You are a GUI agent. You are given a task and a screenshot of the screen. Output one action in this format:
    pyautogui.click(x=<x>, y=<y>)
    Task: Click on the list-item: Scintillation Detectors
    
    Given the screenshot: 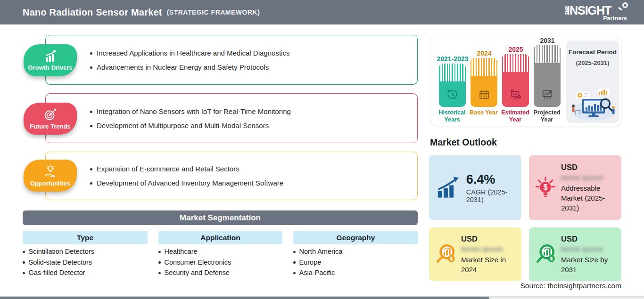 What is the action you would take?
    pyautogui.click(x=58, y=251)
    